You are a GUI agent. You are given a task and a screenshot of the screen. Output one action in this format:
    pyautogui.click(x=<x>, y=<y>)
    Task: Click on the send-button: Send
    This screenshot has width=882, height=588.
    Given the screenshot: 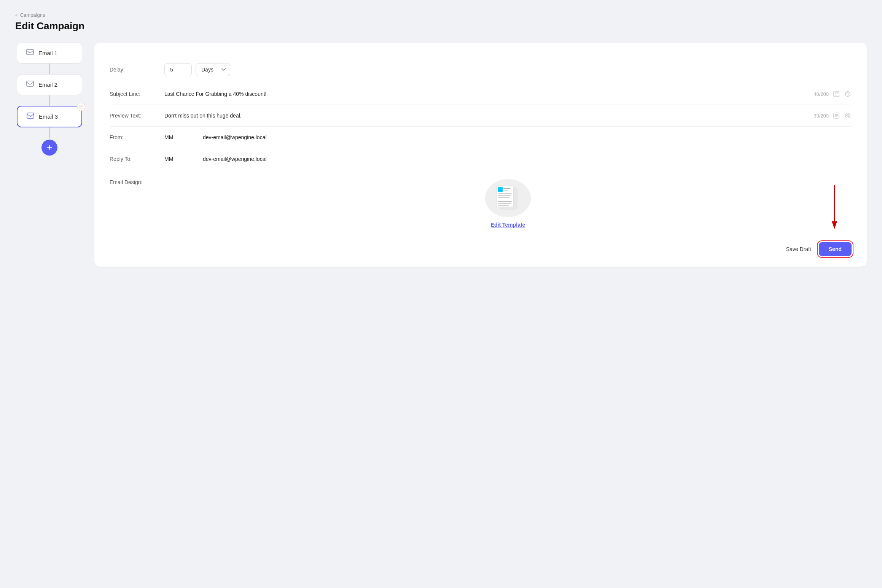 What is the action you would take?
    pyautogui.click(x=835, y=249)
    